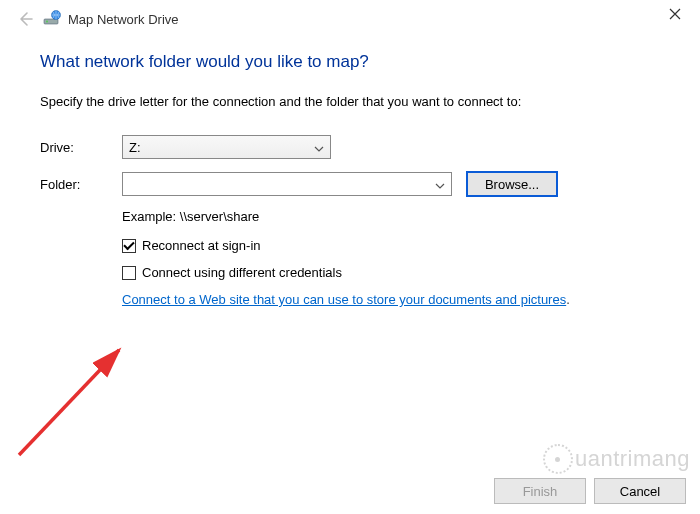  I want to click on page-heading: What network folder would you like to ma…, so click(350, 62).